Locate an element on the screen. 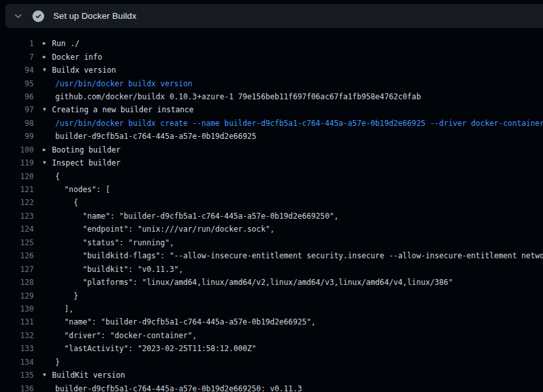 This screenshot has width=543, height=392. line-number: 124 is located at coordinates (17, 229).